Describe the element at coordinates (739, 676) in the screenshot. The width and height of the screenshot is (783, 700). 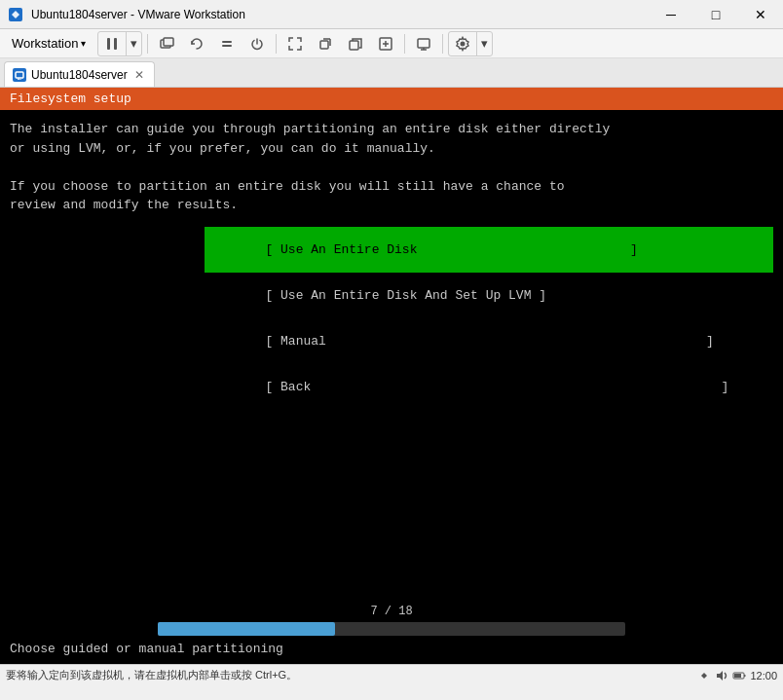
I see `battery-icon` at that location.